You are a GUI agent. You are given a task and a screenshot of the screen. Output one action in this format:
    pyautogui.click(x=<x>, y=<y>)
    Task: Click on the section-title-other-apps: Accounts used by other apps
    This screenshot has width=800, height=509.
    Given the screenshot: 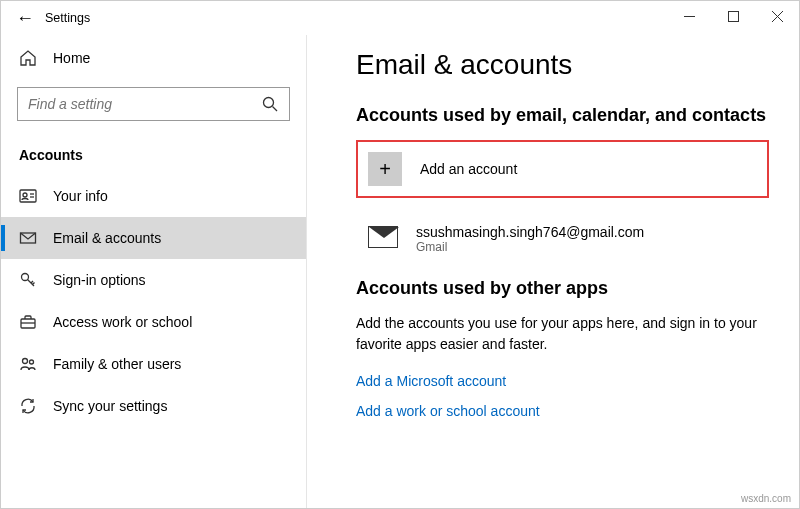 What is the action you would take?
    pyautogui.click(x=562, y=288)
    